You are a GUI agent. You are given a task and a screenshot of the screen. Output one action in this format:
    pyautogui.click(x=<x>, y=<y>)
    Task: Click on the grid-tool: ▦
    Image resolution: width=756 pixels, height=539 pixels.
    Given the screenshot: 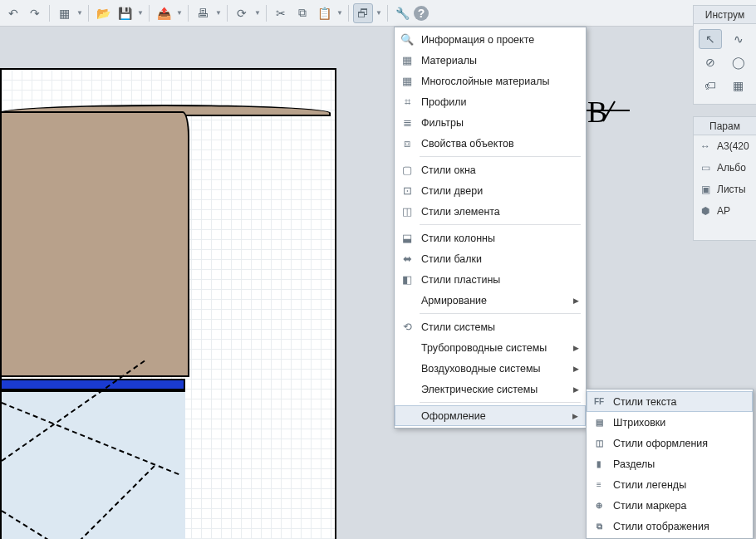 What is the action you would take?
    pyautogui.click(x=739, y=86)
    